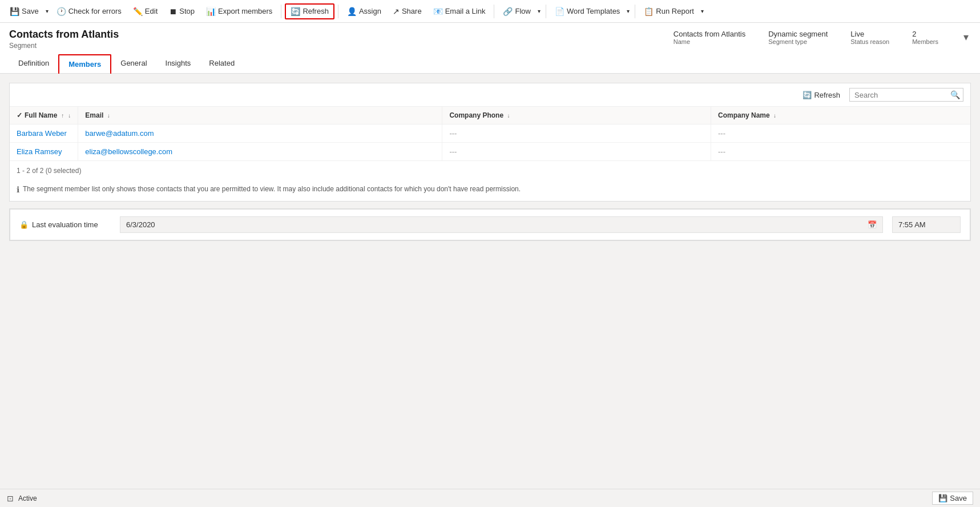 Image resolution: width=980 pixels, height=507 pixels. What do you see at coordinates (24, 11) in the screenshot?
I see `save-button: 💾 Save` at bounding box center [24, 11].